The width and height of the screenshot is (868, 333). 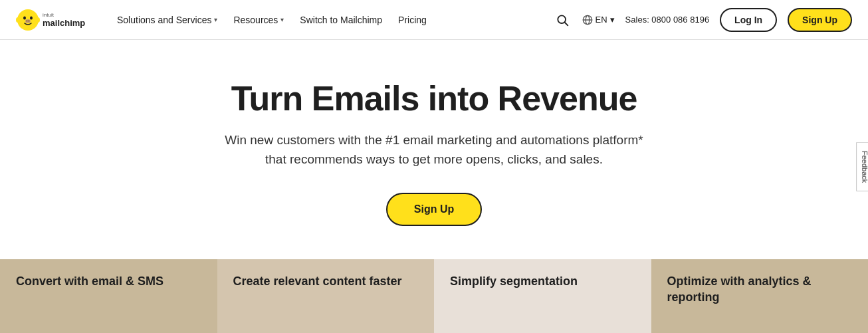 I want to click on feature-email-sms: Convert with email & SMS, so click(x=109, y=296).